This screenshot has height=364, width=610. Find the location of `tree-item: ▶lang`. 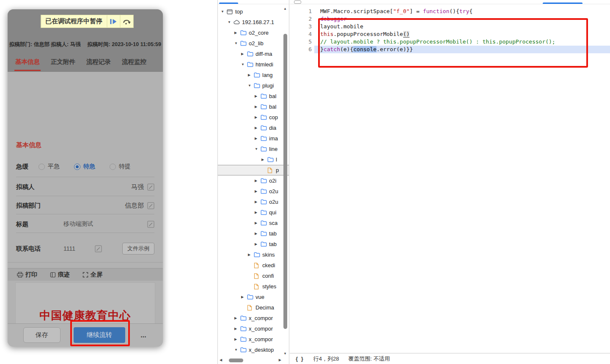

tree-item: ▶lang is located at coordinates (253, 75).